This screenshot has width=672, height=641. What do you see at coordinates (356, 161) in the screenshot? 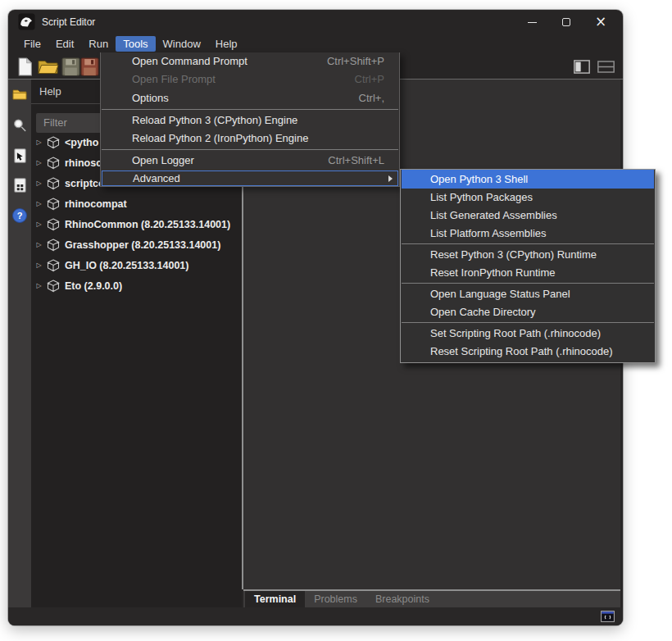
I see `shortcut: Ctrl+Shift+L` at bounding box center [356, 161].